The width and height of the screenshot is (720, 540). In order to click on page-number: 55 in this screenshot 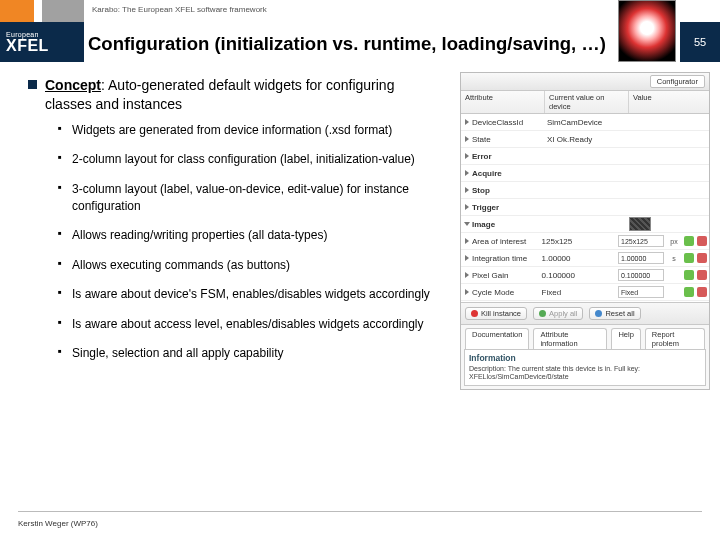, I will do `click(700, 42)`.